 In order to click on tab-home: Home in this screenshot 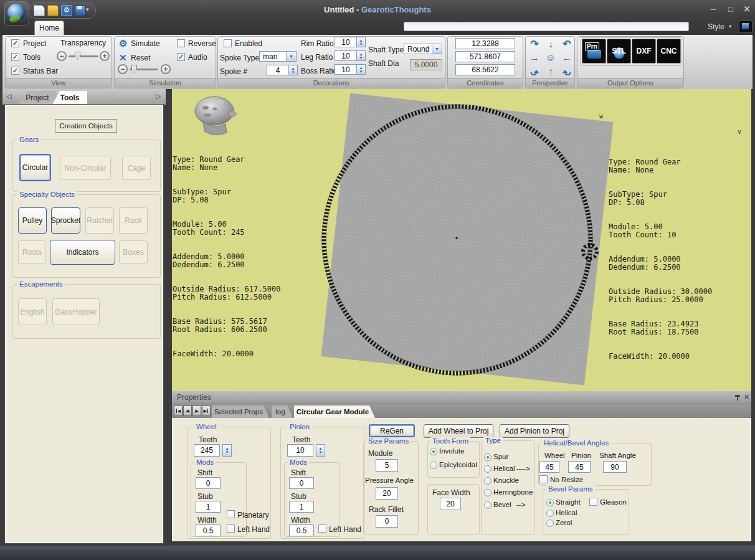, I will do `click(49, 28)`.